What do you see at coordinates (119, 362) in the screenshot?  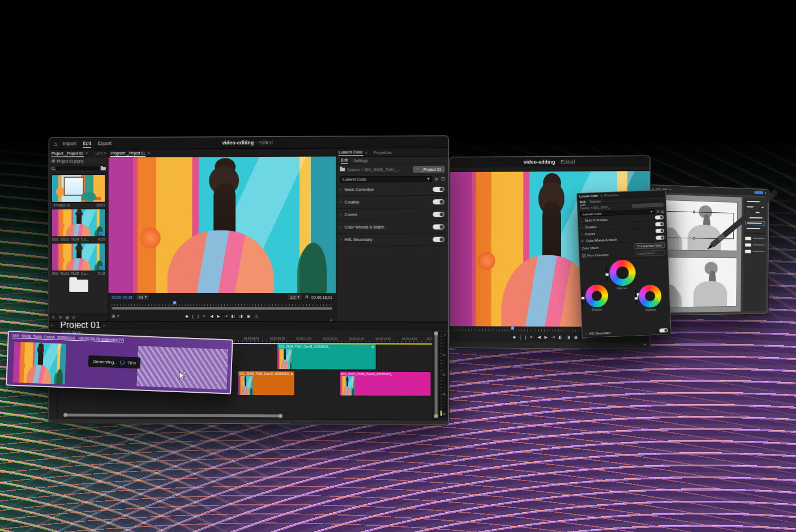 I see `generative-extend-clip: S01_Sh03_Tk04_CamA_20250103_ -00;00;04;2…` at bounding box center [119, 362].